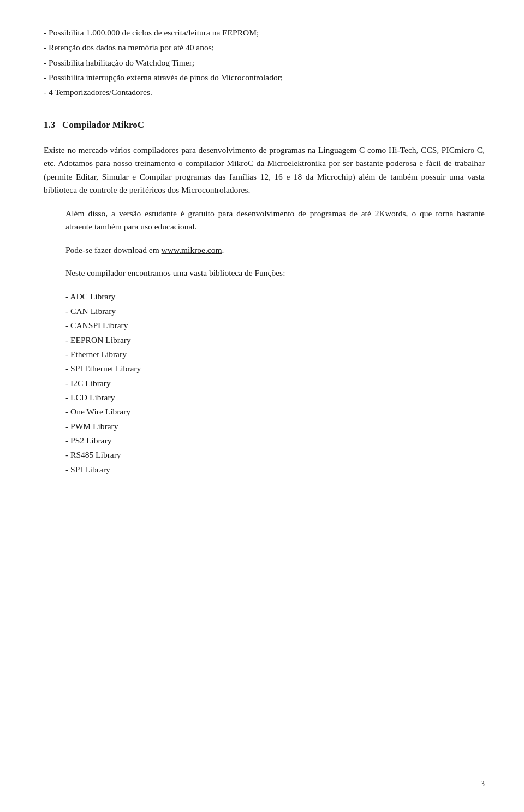 This screenshot has width=524, height=812. Describe the element at coordinates (129, 47) in the screenshot. I see `bullet-text-2: - Retenção dos dados na memória por até …` at that location.